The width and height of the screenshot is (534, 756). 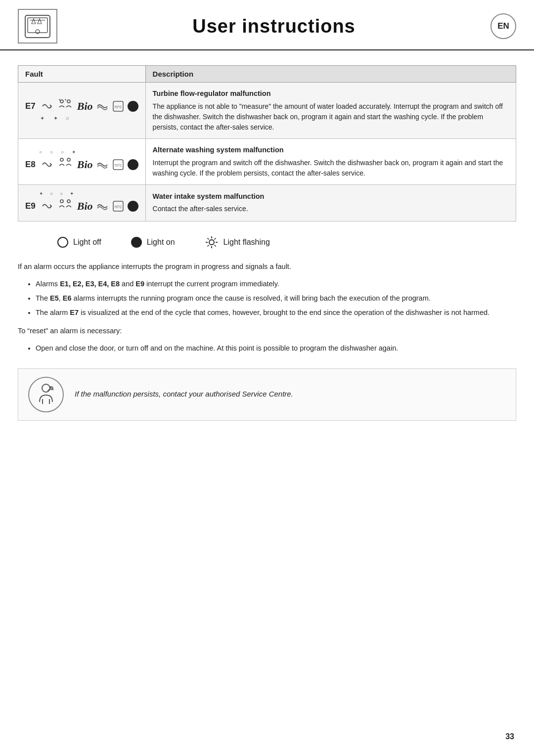 What do you see at coordinates (503, 26) in the screenshot?
I see `language-badge: EN` at bounding box center [503, 26].